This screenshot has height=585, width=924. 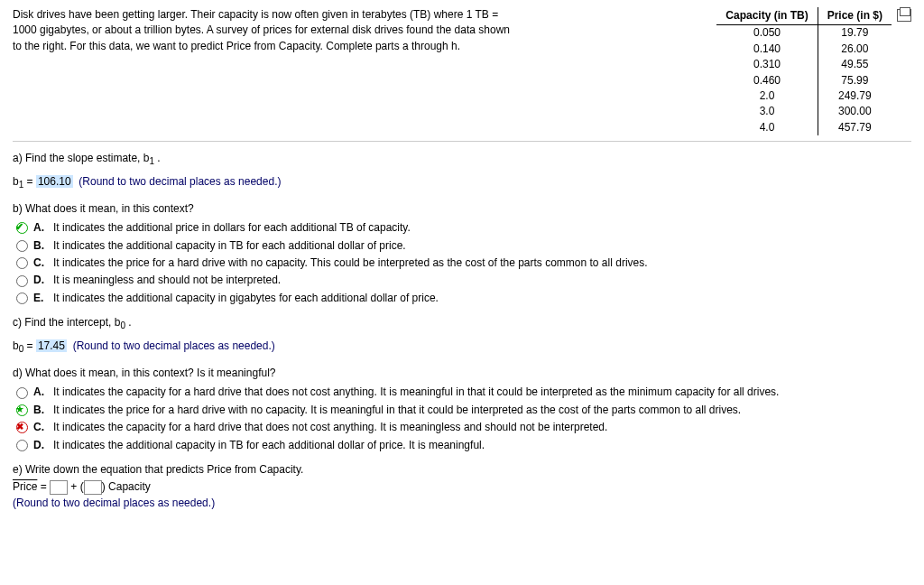 I want to click on problem-intro: Disk drives have been getting larger. Th…, so click(x=265, y=31).